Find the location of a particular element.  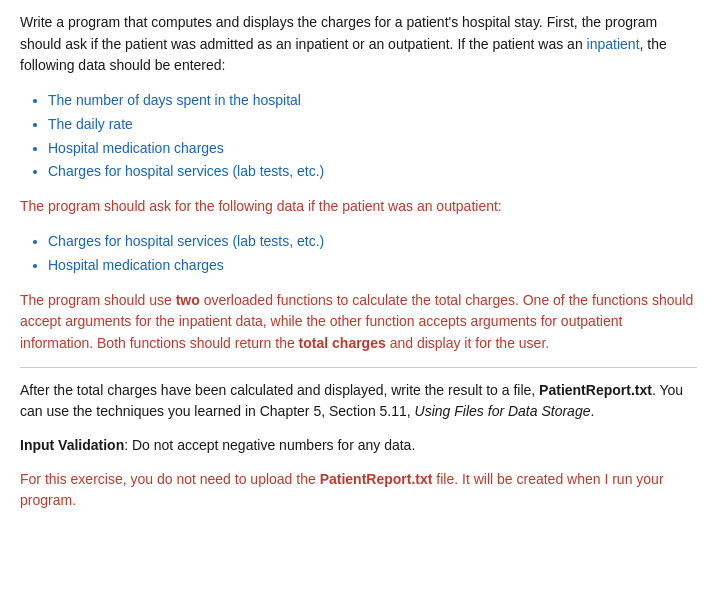

outpatient-intro-paragraph: The program should ask for the following… is located at coordinates (358, 207).